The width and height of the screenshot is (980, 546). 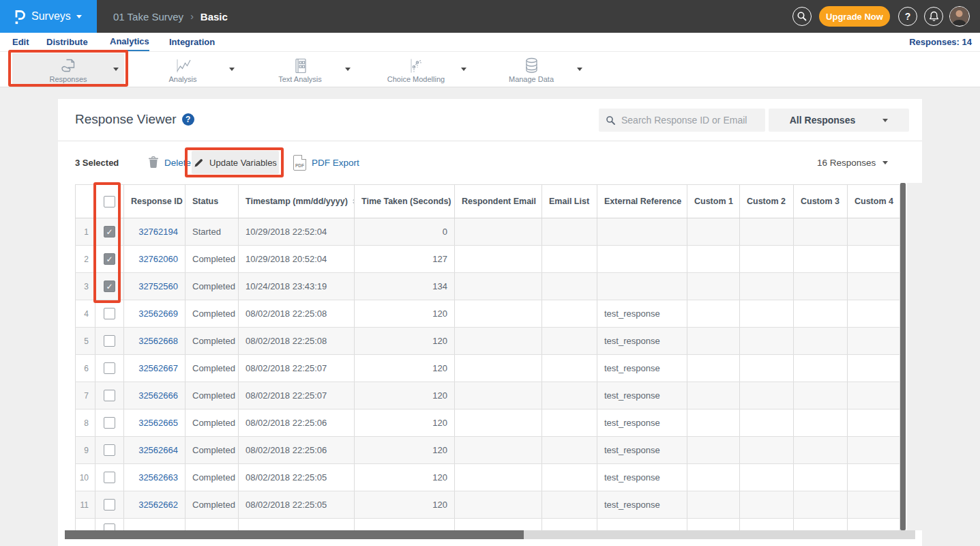 I want to click on cell-external-reference: test_response, so click(x=642, y=396).